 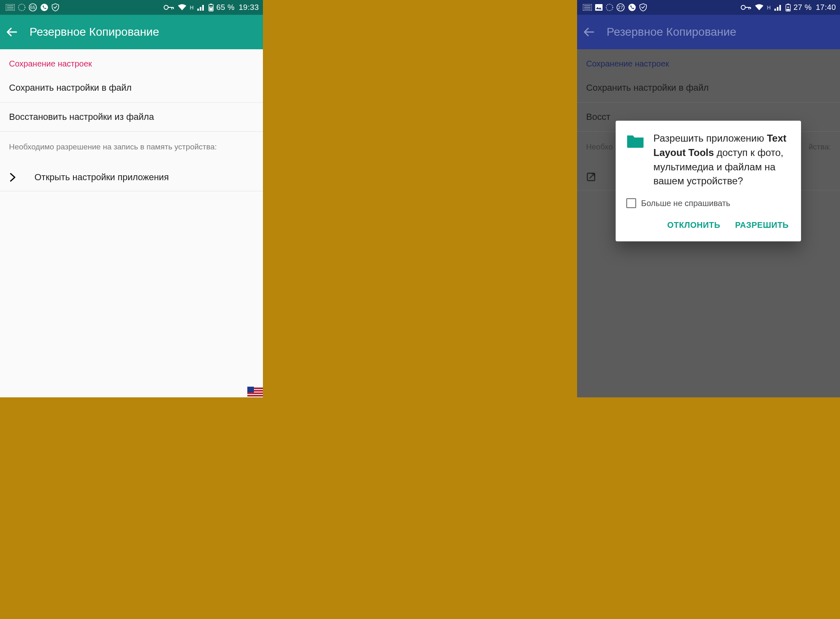 What do you see at coordinates (131, 62) in the screenshot?
I see `section-header: Сохранение настроек` at bounding box center [131, 62].